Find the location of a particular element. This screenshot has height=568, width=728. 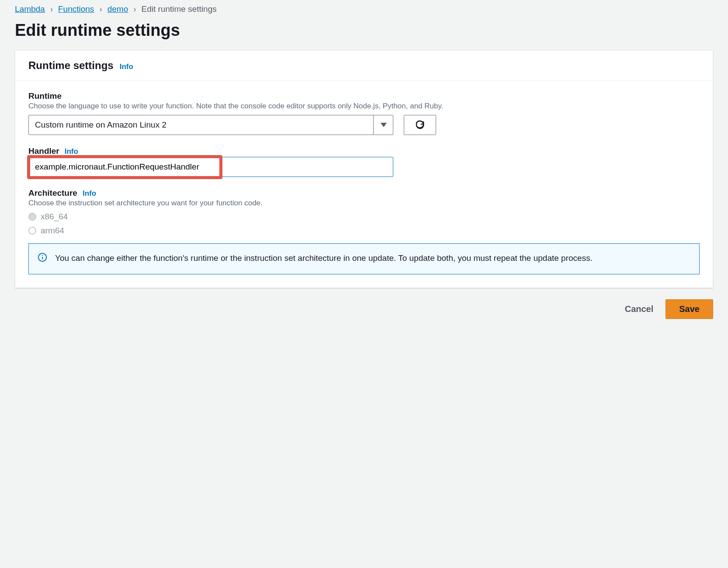

architecture-field: Architecture Info Choose the instruction… is located at coordinates (364, 212).